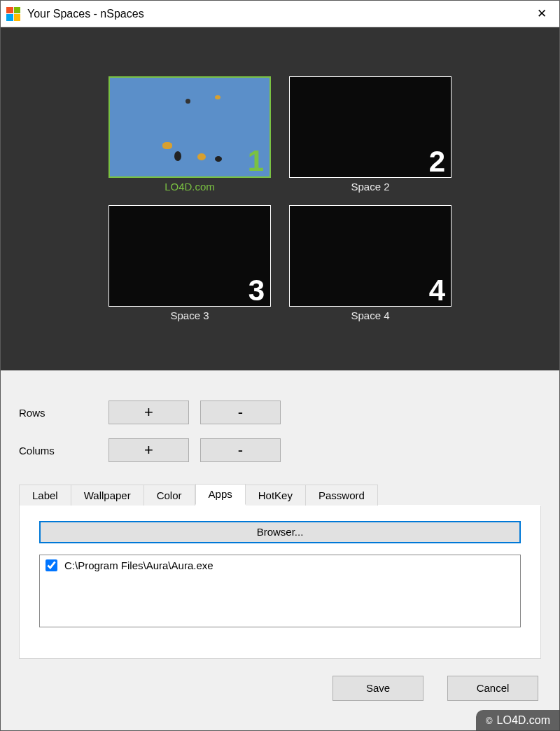  Describe the element at coordinates (190, 315) in the screenshot. I see `space-label-3: Space 3` at that location.